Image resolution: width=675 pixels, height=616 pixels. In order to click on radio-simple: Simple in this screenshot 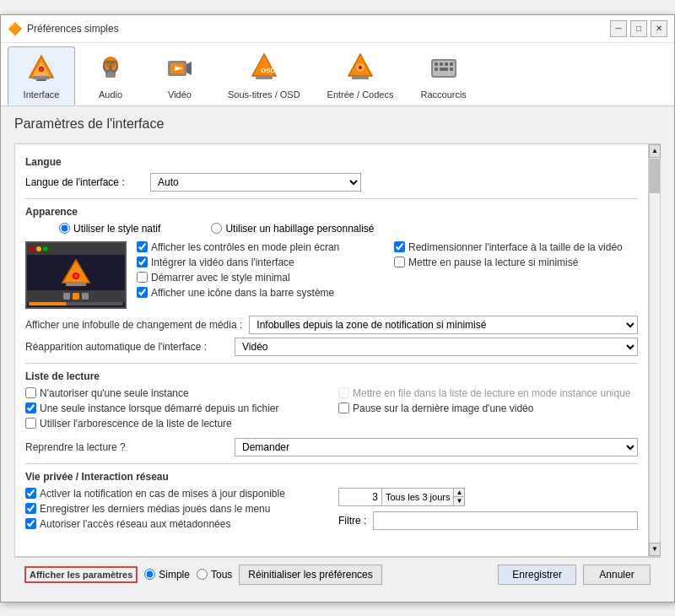, I will do `click(167, 575)`.